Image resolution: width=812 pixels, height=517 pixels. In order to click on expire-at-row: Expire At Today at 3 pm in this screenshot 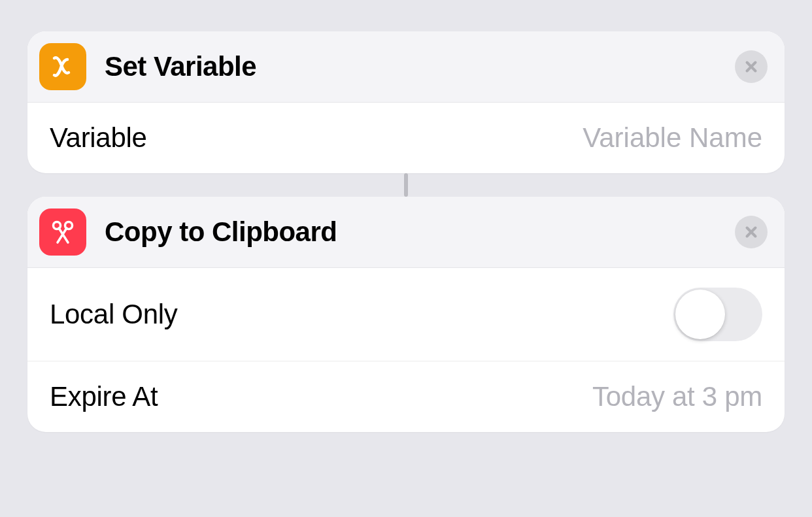, I will do `click(406, 397)`.